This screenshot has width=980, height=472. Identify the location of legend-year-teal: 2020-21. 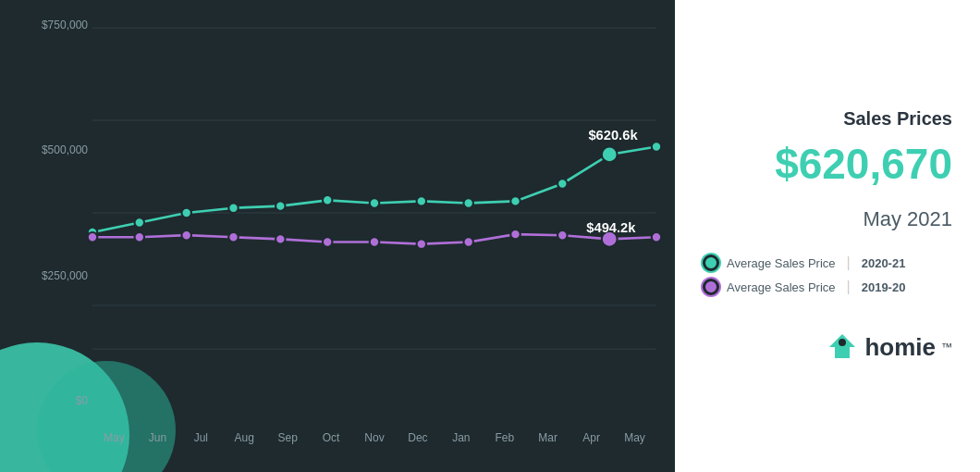
(884, 263).